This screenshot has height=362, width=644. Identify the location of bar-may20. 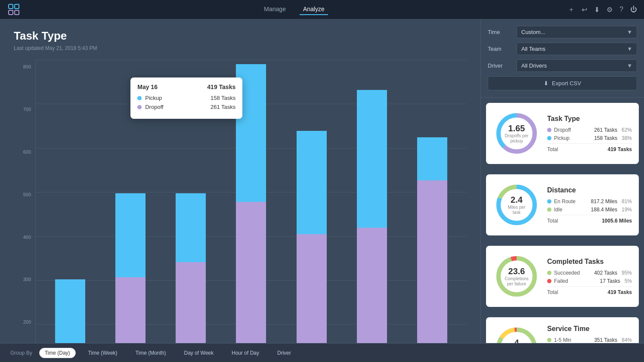
(372, 217).